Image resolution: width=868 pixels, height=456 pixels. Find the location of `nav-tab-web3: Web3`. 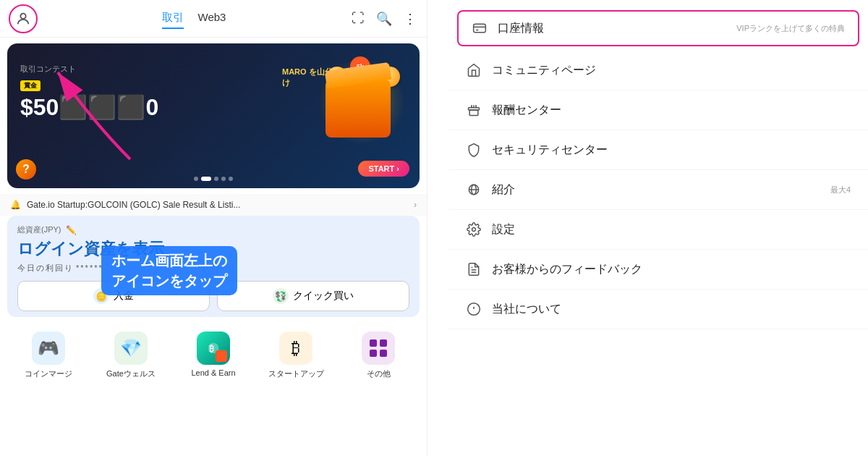

nav-tab-web3: Web3 is located at coordinates (213, 19).